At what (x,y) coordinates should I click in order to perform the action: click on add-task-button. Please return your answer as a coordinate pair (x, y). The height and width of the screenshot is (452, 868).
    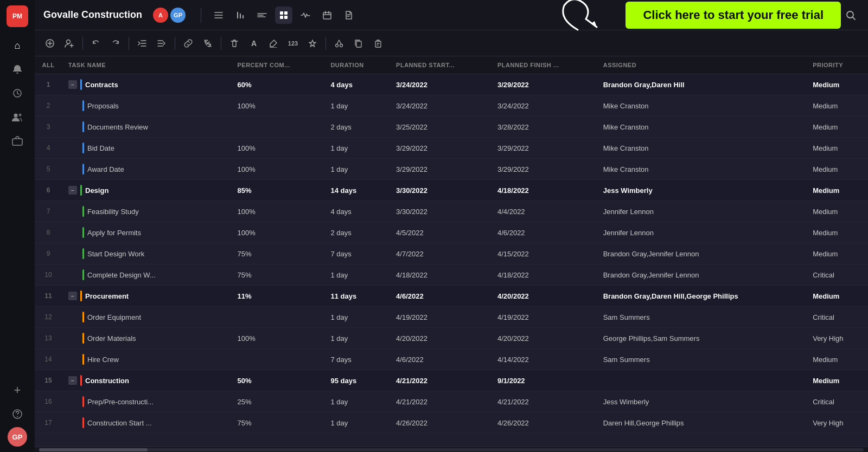
    Looking at the image, I should click on (50, 43).